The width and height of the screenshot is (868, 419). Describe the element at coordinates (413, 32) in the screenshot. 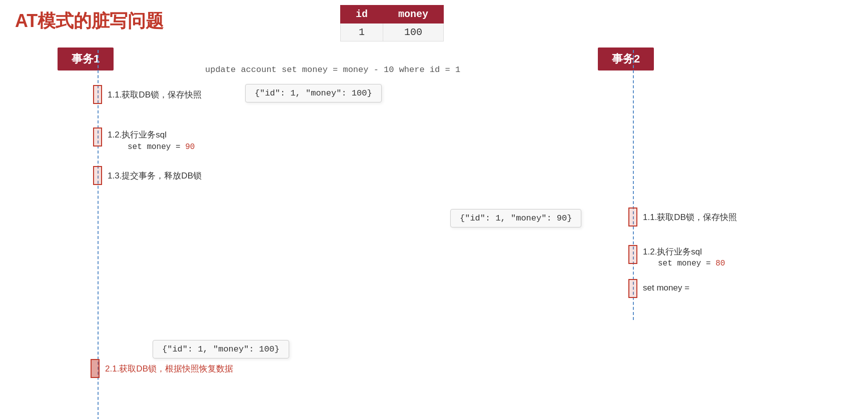

I see `cell-money: 100` at that location.